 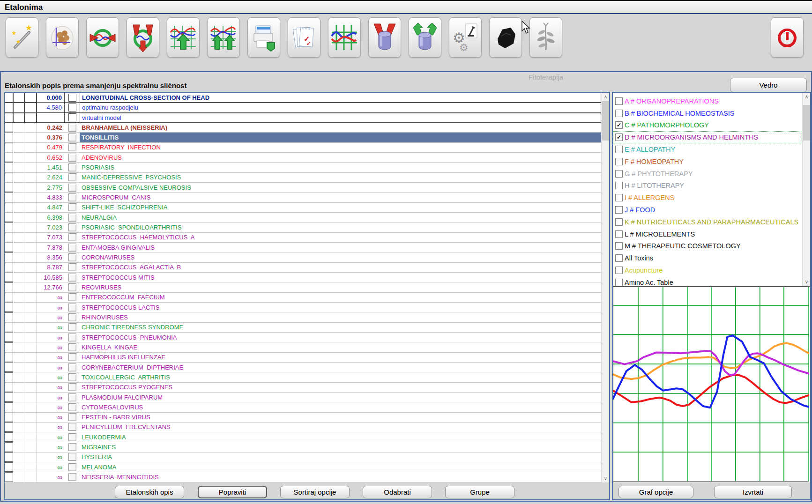 What do you see at coordinates (787, 37) in the screenshot?
I see `power-button` at bounding box center [787, 37].